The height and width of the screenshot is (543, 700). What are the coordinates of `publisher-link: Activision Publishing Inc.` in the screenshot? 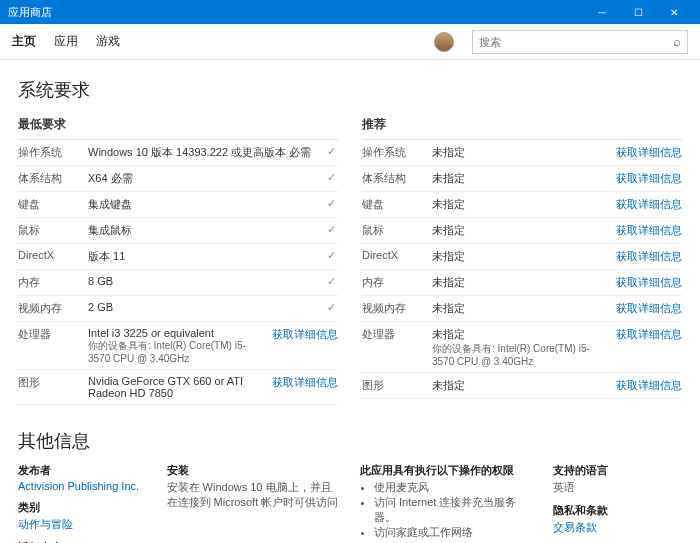 It's located at (82, 486).